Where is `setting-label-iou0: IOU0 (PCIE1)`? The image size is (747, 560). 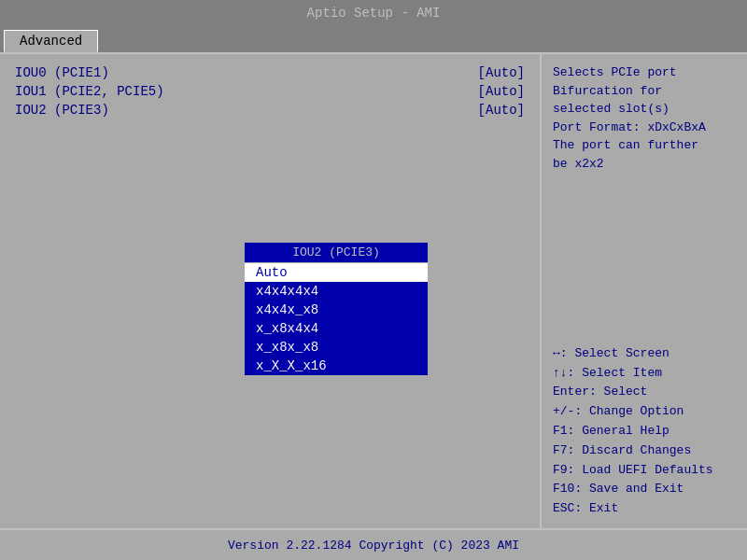 setting-label-iou0: IOU0 (PCIE1) is located at coordinates (62, 73).